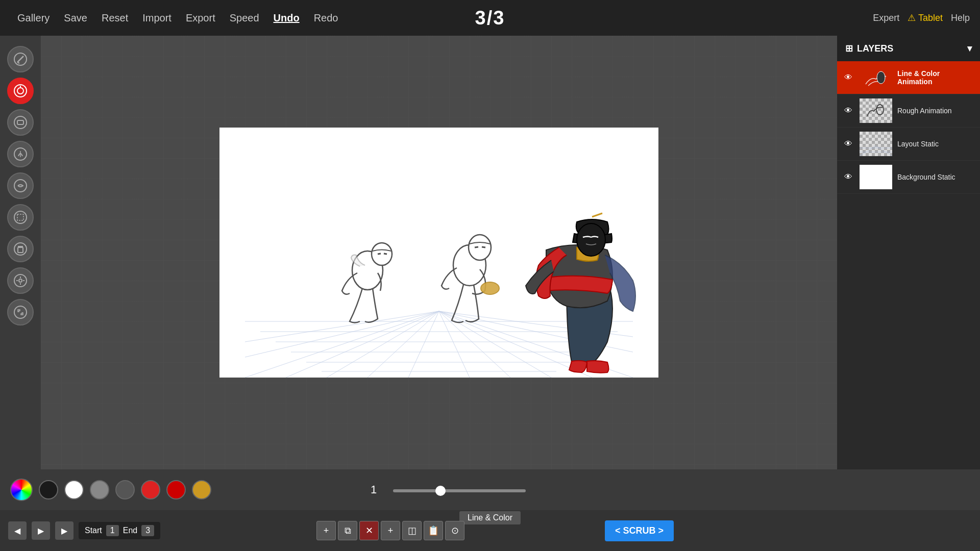  Describe the element at coordinates (17, 531) in the screenshot. I see `play-back-button: ◀` at that location.